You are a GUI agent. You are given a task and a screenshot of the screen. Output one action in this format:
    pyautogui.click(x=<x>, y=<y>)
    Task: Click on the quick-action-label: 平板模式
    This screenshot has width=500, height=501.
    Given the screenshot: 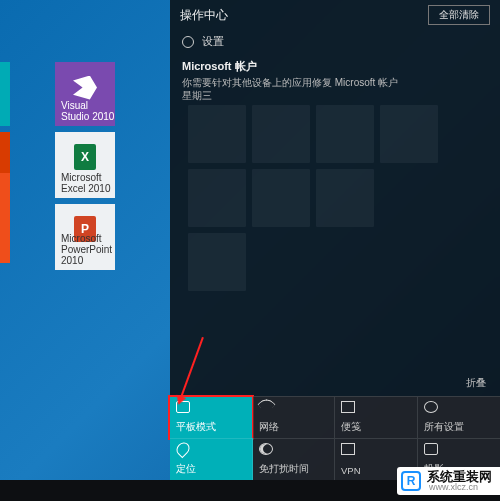 What is the action you would take?
    pyautogui.click(x=211, y=428)
    